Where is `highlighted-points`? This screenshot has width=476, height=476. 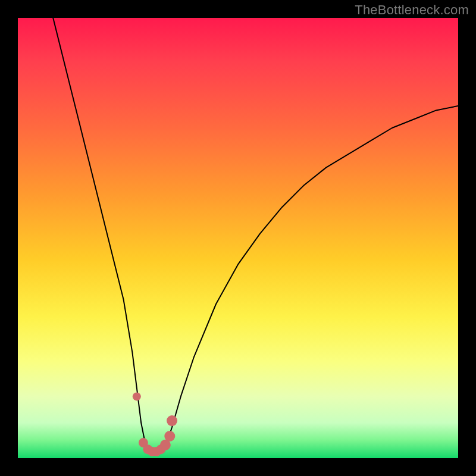 highlighted-points is located at coordinates (155, 424).